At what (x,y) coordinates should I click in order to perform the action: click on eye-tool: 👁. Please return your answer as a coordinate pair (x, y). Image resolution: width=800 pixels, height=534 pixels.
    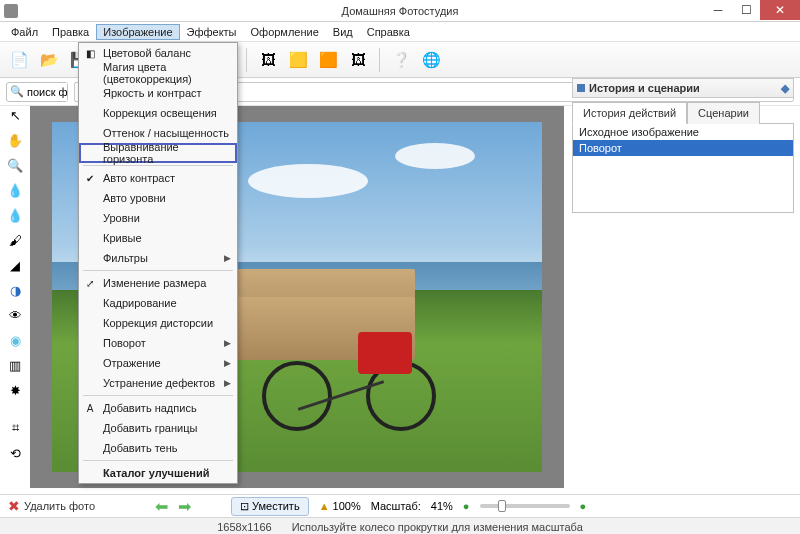
    Looking at the image, I should click on (15, 315).